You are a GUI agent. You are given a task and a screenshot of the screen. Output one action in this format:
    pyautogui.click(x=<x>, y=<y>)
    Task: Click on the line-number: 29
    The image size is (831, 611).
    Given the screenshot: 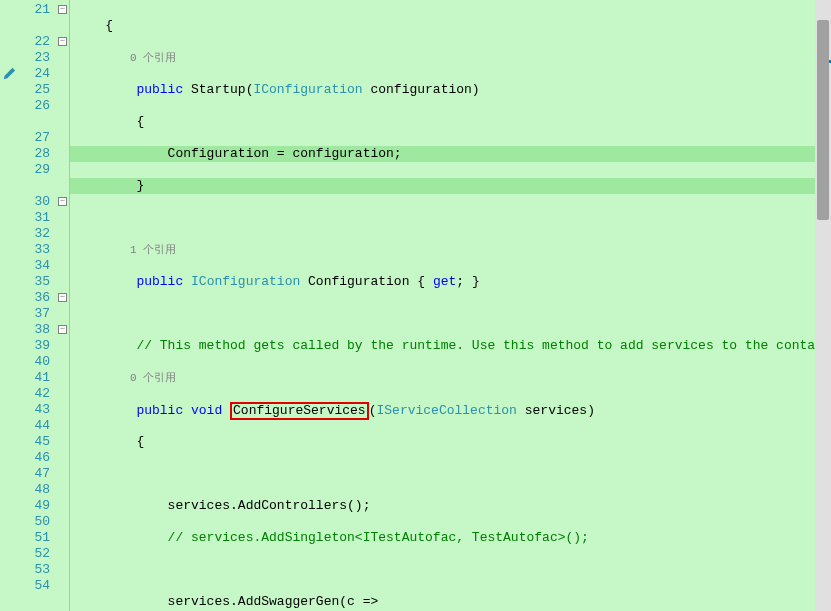 What is the action you would take?
    pyautogui.click(x=34, y=170)
    